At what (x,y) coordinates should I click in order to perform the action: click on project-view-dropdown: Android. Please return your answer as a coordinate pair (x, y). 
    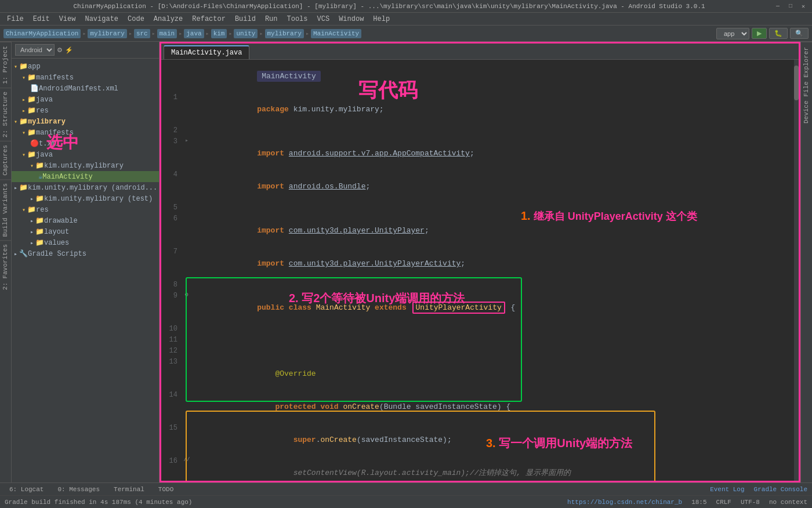
    Looking at the image, I should click on (35, 50).